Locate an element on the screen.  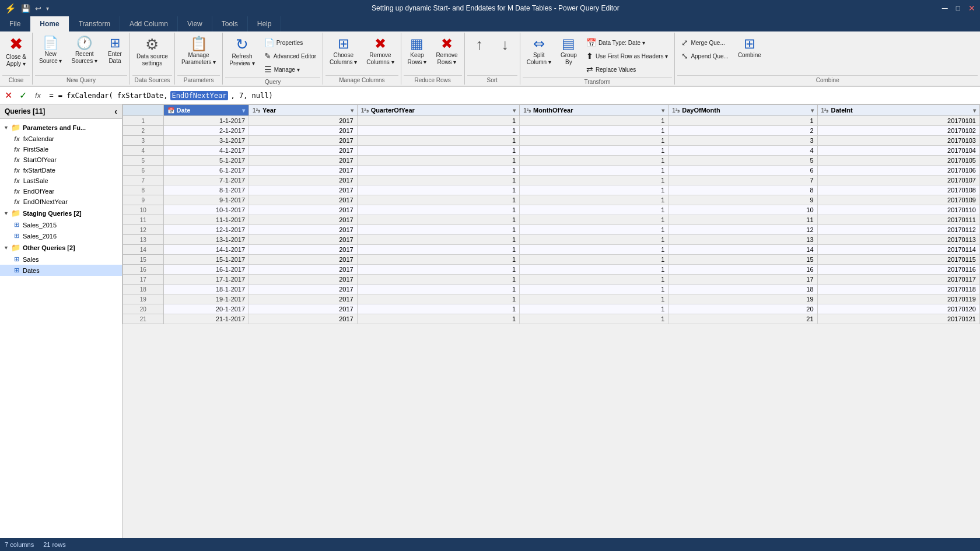
minimize-btn: ─ is located at coordinates (945, 8).